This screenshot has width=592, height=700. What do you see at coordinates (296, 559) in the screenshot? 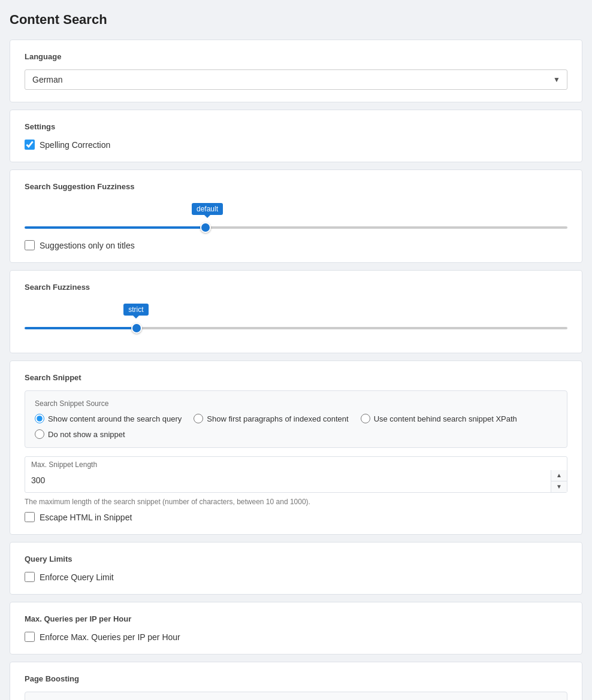
I see `query-limits-label: Query Limits` at bounding box center [296, 559].